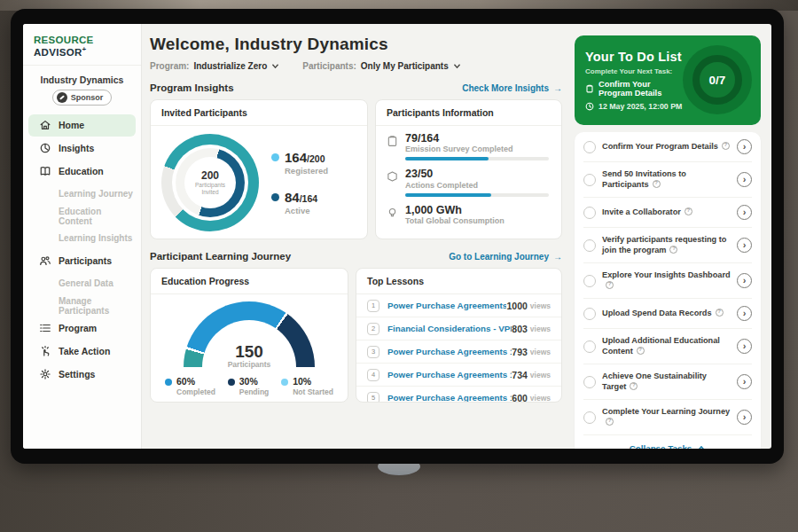  What do you see at coordinates (404, 66) in the screenshot?
I see `participants-filter-value: Only My Participants` at bounding box center [404, 66].